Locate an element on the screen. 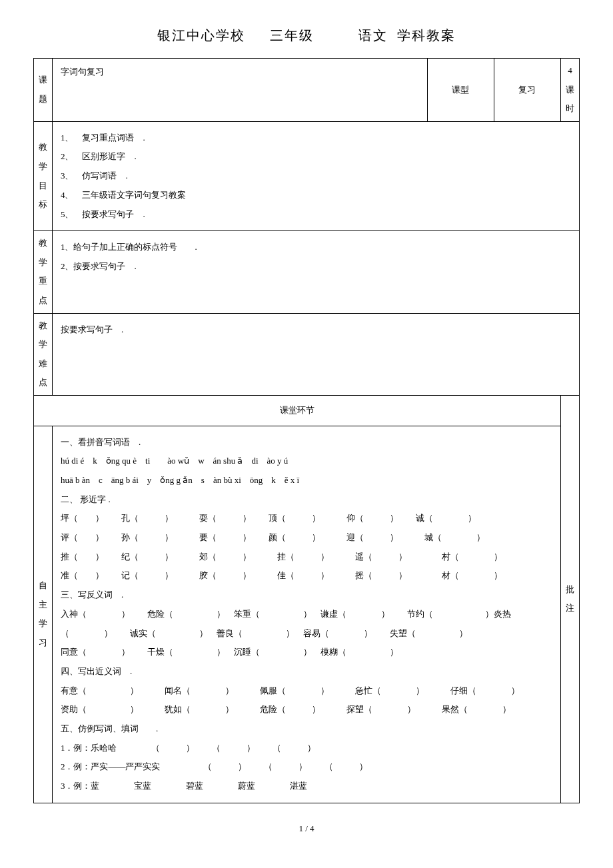  label-type: 课型 is located at coordinates (460, 91).